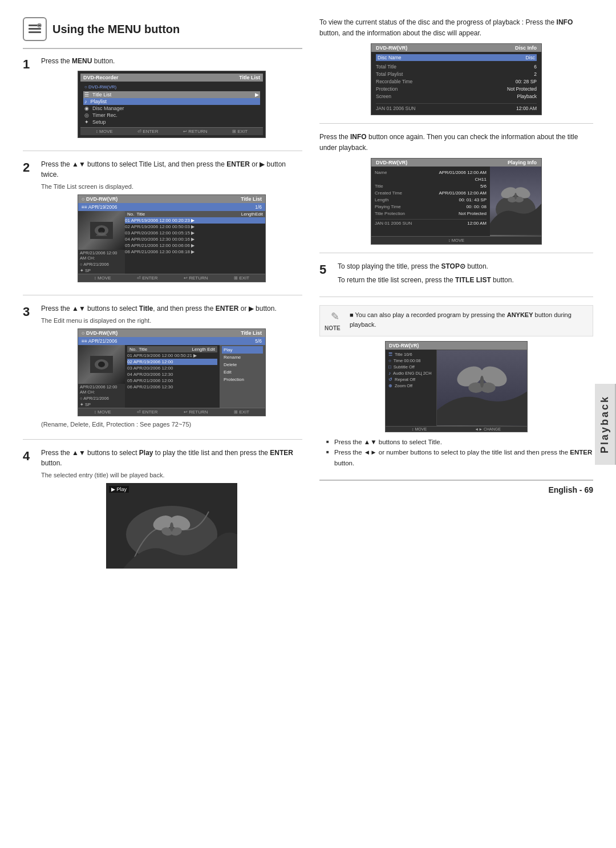 This screenshot has width=616, height=848. What do you see at coordinates (431, 179) in the screenshot?
I see `pi-row-ch: CH11` at bounding box center [431, 179].